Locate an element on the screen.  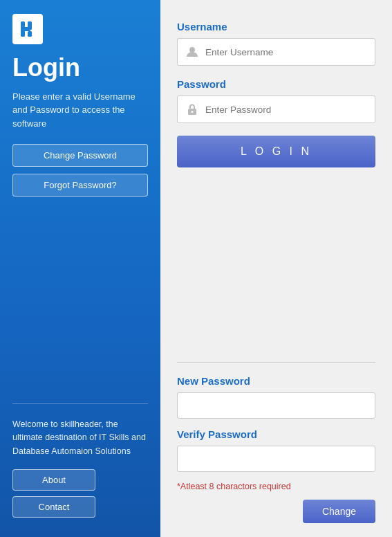
new-password-input is located at coordinates (277, 406).